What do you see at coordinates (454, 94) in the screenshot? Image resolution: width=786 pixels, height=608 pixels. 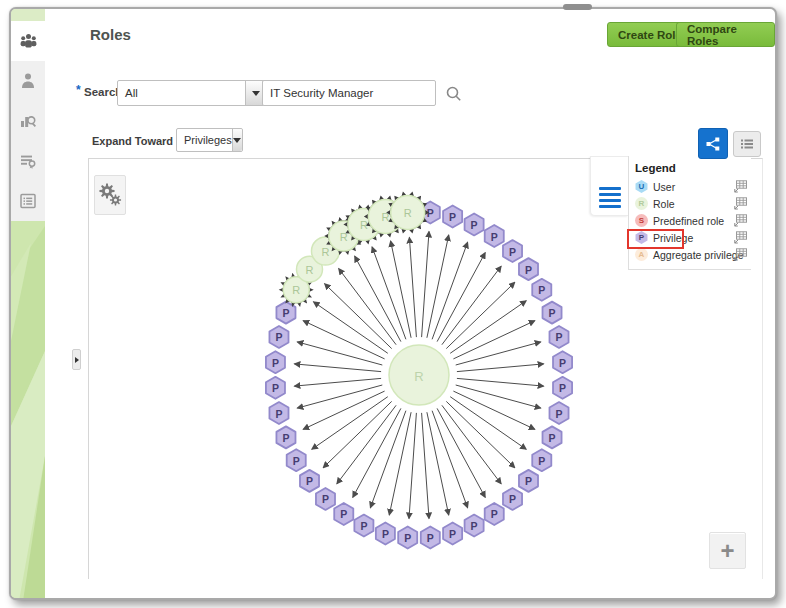 I see `search-icon` at bounding box center [454, 94].